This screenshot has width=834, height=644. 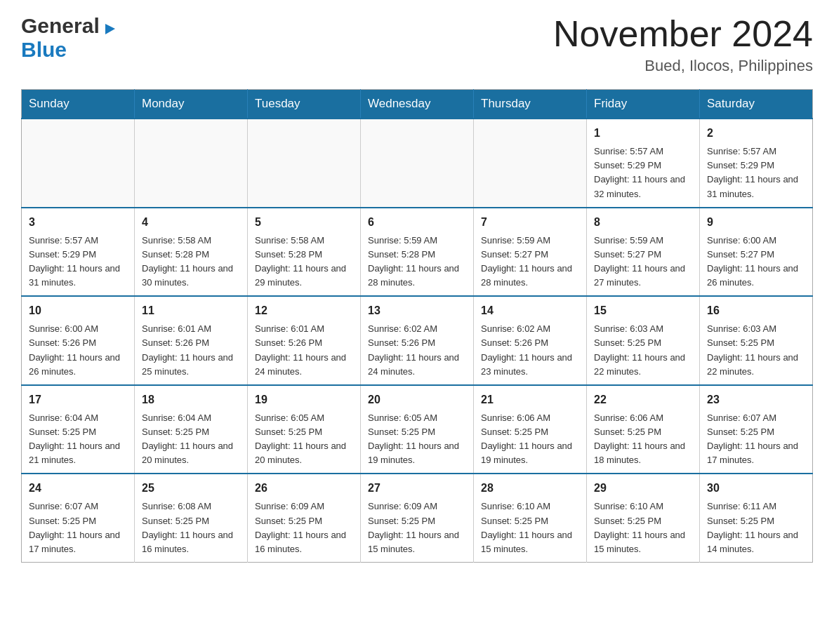 What do you see at coordinates (417, 311) in the screenshot?
I see `day-number: 13` at bounding box center [417, 311].